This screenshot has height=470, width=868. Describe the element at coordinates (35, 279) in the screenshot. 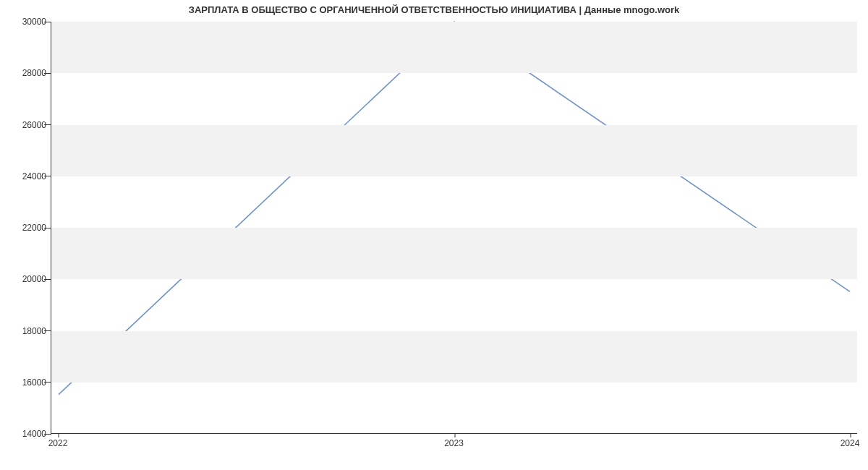

I see `y-tick-label: 20000` at that location.